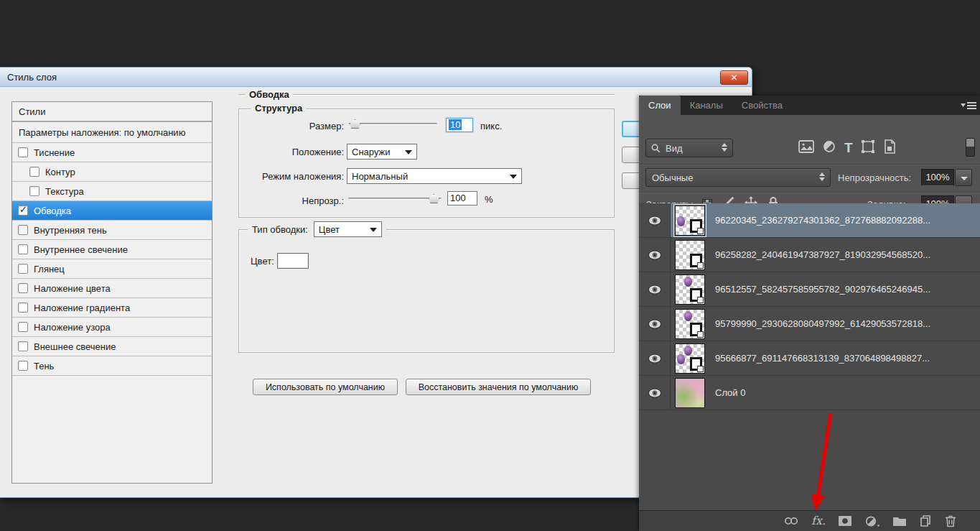  I want to click on structure-group: Структура Размер: 10 пикс. Положение: Сн…, so click(426, 163).